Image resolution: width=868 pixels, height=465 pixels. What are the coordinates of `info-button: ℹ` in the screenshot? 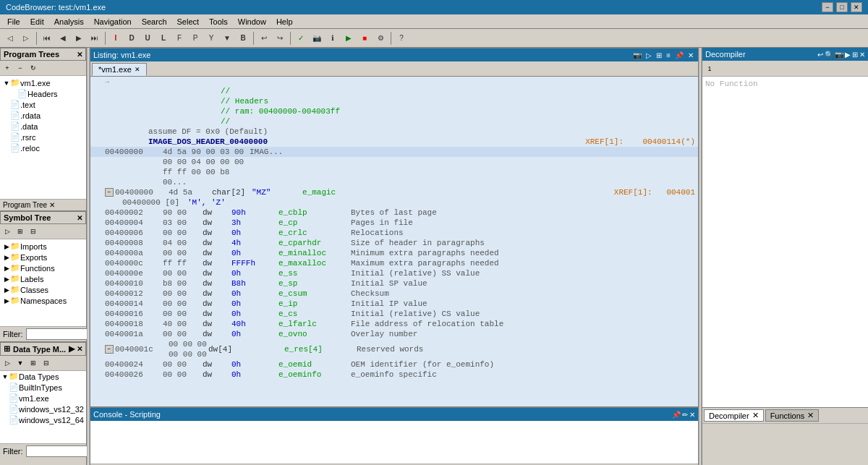 It's located at (333, 38).